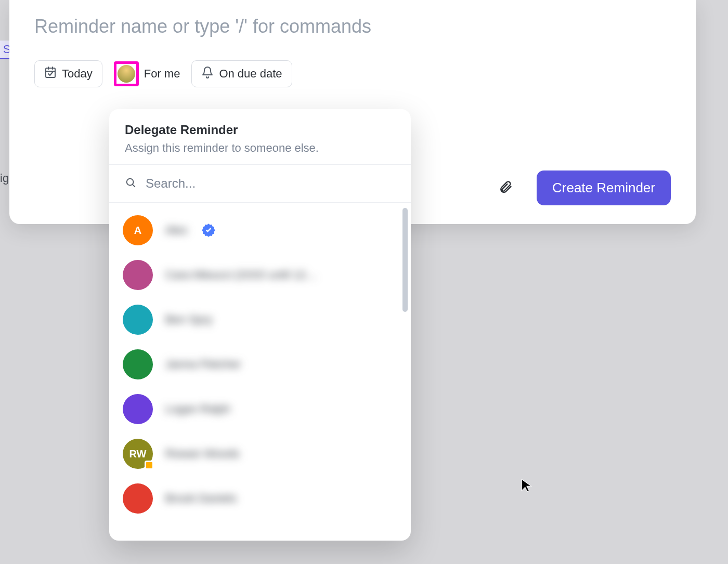 This screenshot has height=564, width=728. I want to click on person-name: Rowan Woods, so click(203, 454).